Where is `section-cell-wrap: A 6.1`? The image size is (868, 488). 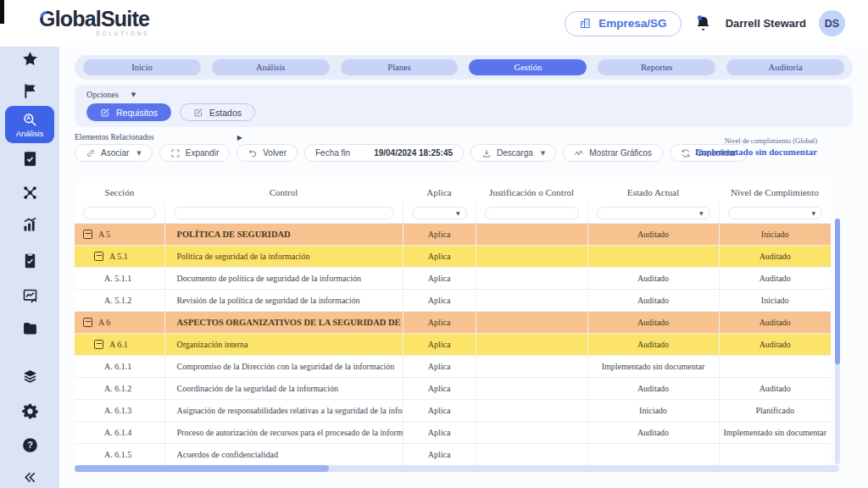 section-cell-wrap: A 6.1 is located at coordinates (120, 345).